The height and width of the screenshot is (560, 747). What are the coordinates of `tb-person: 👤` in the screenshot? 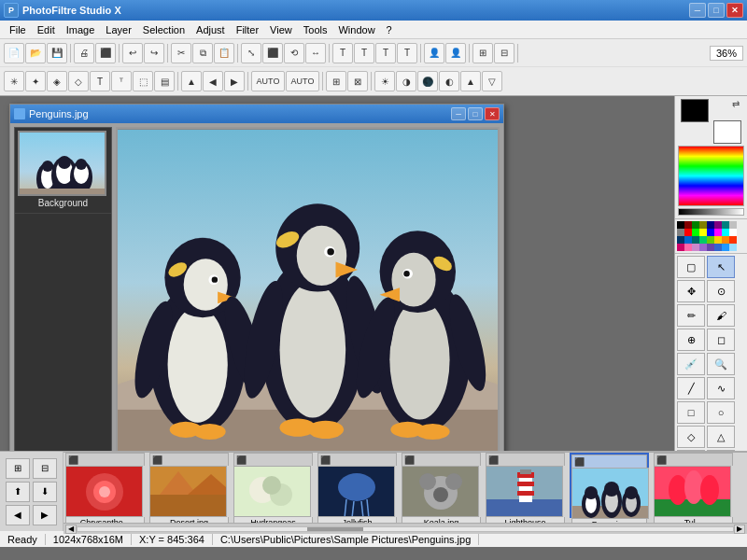 It's located at (434, 53).